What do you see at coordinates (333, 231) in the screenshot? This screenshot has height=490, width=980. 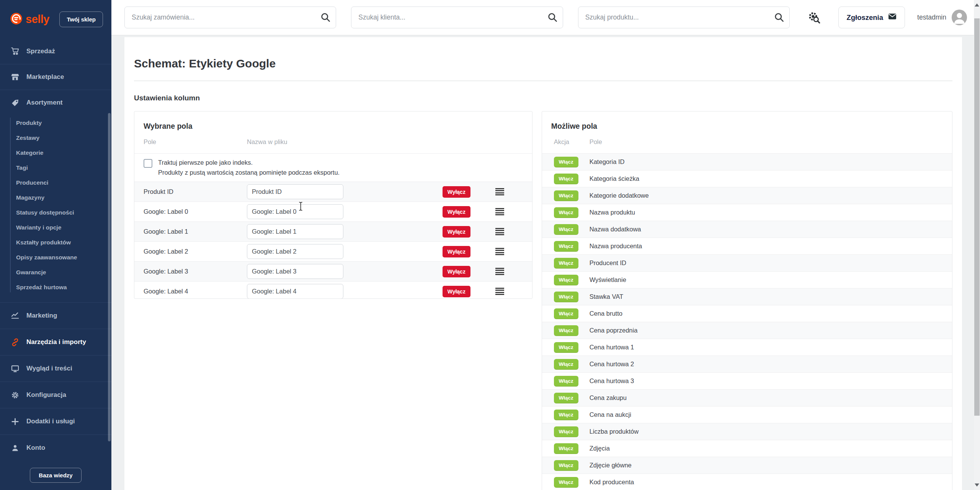 I see `selected-field-row: Google: Label 1 Wyłącz` at bounding box center [333, 231].